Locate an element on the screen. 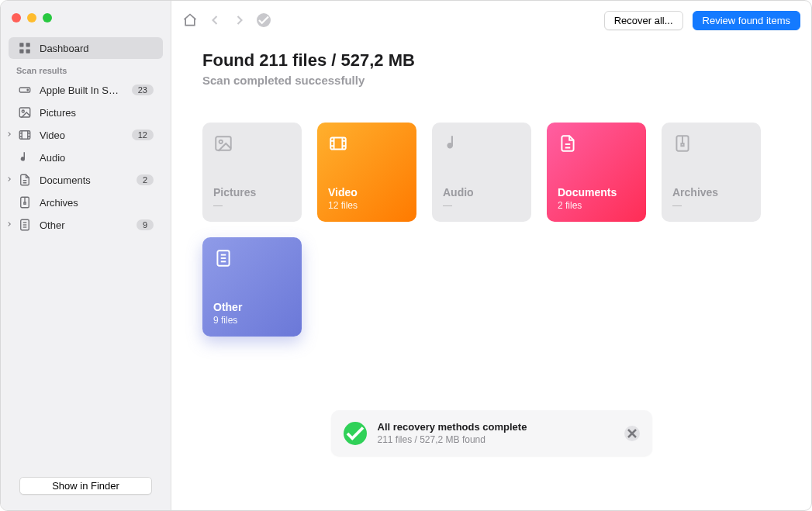 The image size is (812, 511). grid-icon is located at coordinates (25, 48).